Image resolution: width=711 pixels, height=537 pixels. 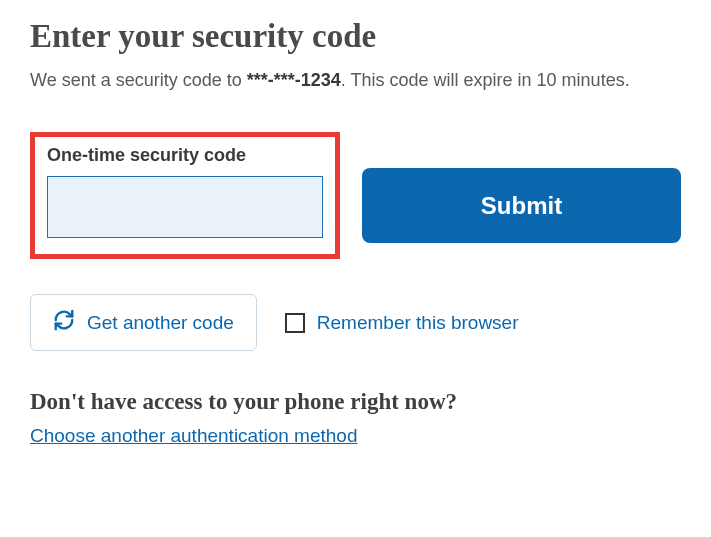 What do you see at coordinates (185, 207) in the screenshot?
I see `code-input` at bounding box center [185, 207].